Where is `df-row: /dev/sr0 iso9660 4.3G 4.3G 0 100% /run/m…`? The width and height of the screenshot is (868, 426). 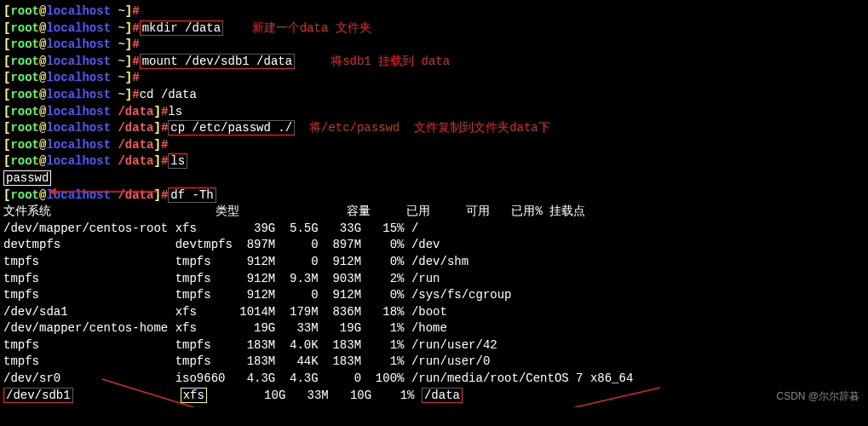
df-row: /dev/sr0 iso9660 4.3G 4.3G 0 100% /run/m… is located at coordinates (434, 379).